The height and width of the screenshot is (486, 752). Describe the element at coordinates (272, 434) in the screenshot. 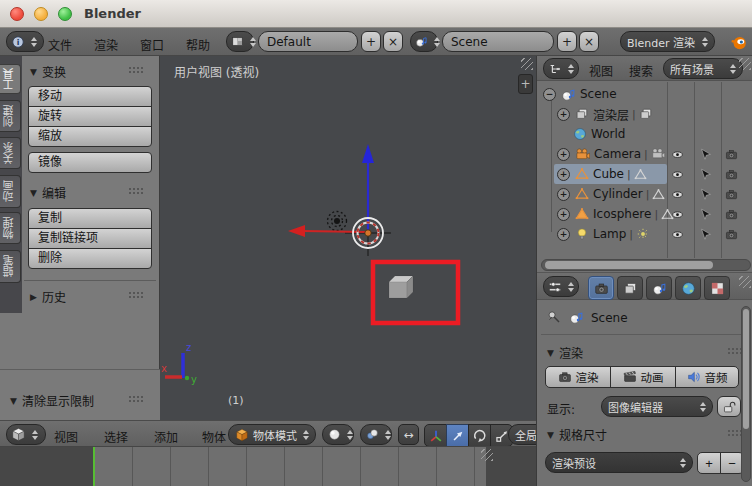

I see `mode-dropdown: 物体模式` at that location.